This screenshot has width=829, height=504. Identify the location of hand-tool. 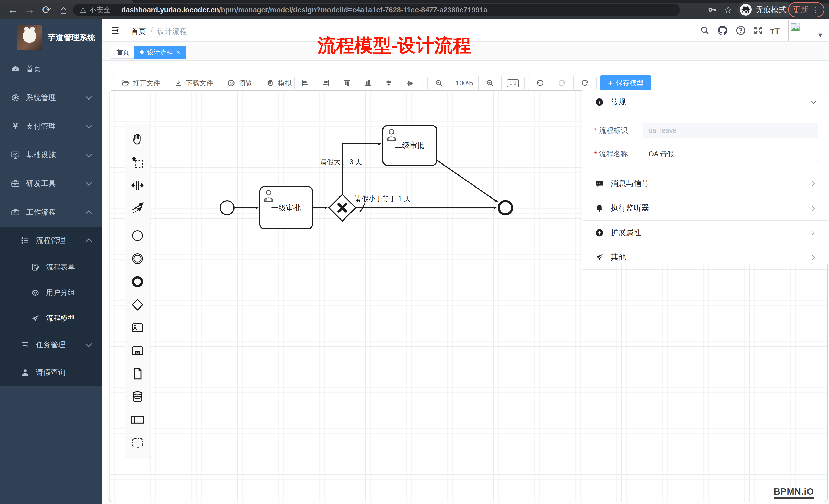
(138, 139).